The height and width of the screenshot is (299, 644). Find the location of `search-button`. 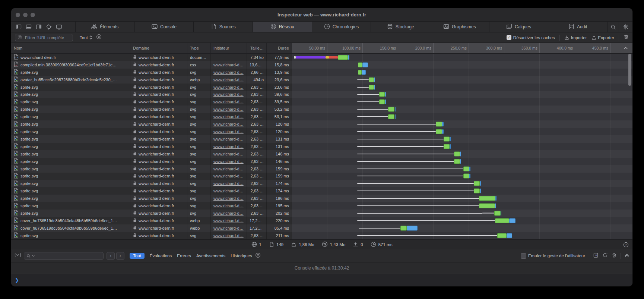

search-button is located at coordinates (613, 27).